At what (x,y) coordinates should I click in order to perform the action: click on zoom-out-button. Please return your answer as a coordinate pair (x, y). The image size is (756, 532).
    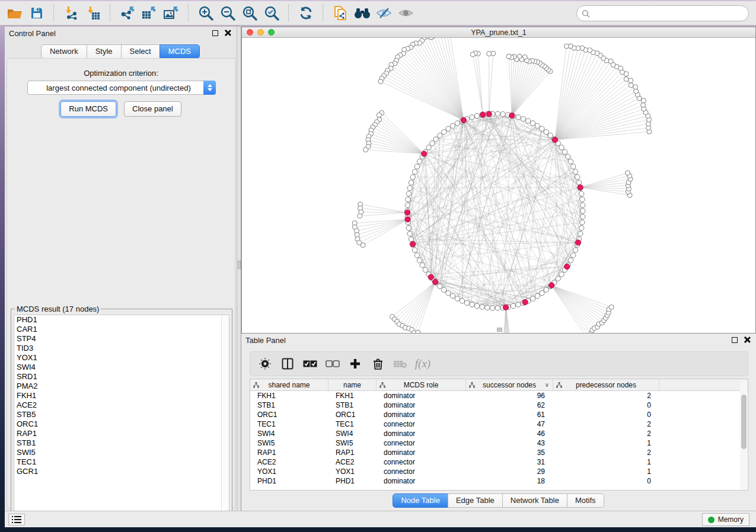
    Looking at the image, I should click on (228, 13).